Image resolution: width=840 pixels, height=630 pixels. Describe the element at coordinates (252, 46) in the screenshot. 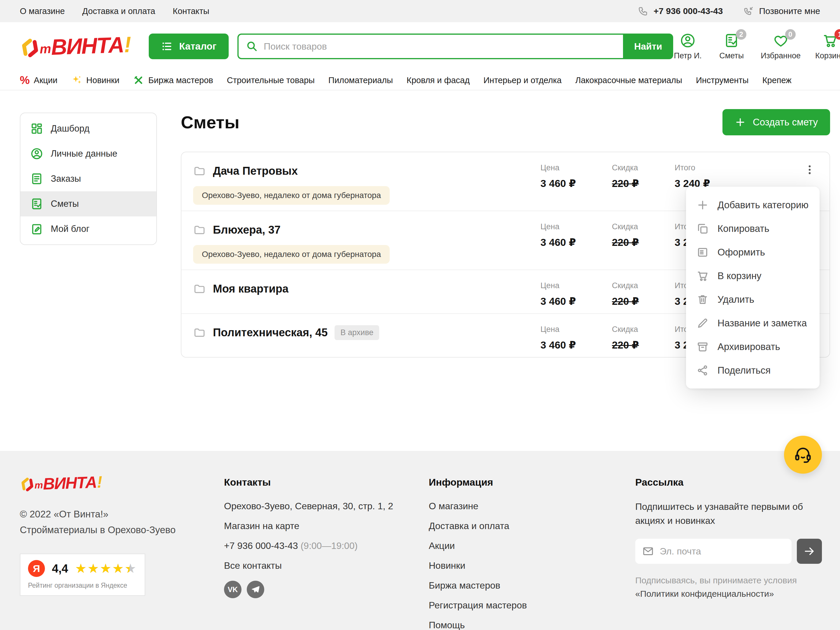

I see `search-icon` at that location.